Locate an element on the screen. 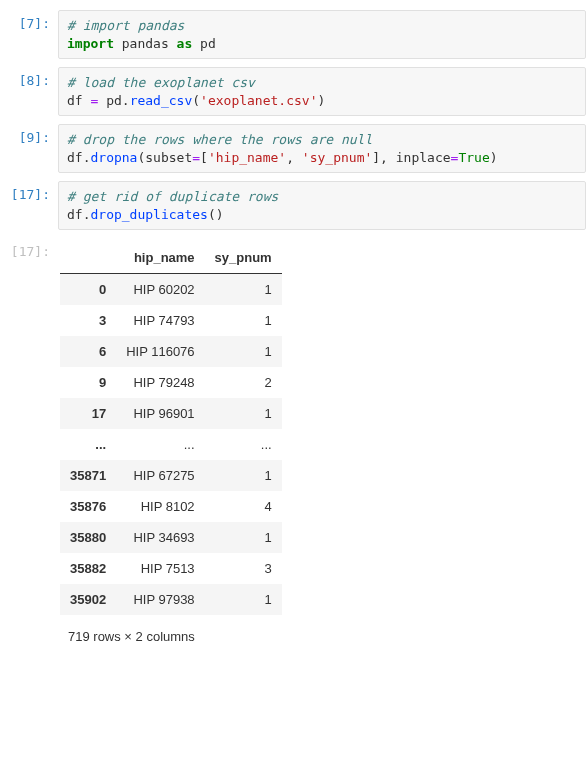  input-prompt: [7]: is located at coordinates (29, 34).